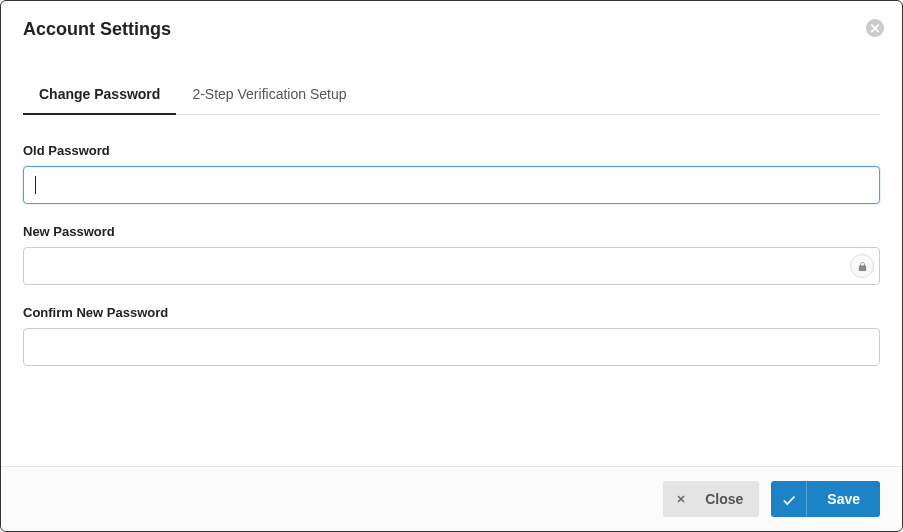 The height and width of the screenshot is (532, 903). Describe the element at coordinates (875, 28) in the screenshot. I see `close-icon` at that location.